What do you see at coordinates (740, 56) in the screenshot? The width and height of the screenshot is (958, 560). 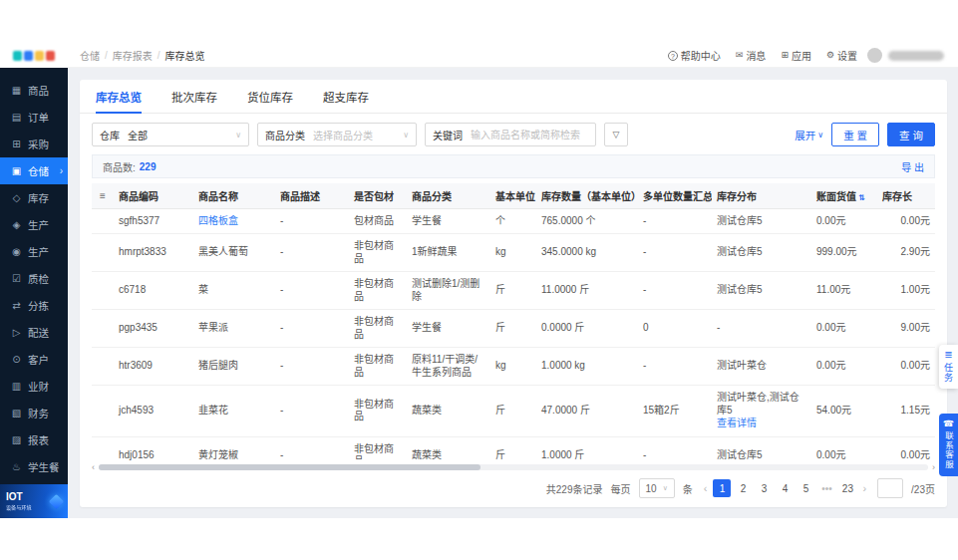 I see `message-icon: ✉` at bounding box center [740, 56].